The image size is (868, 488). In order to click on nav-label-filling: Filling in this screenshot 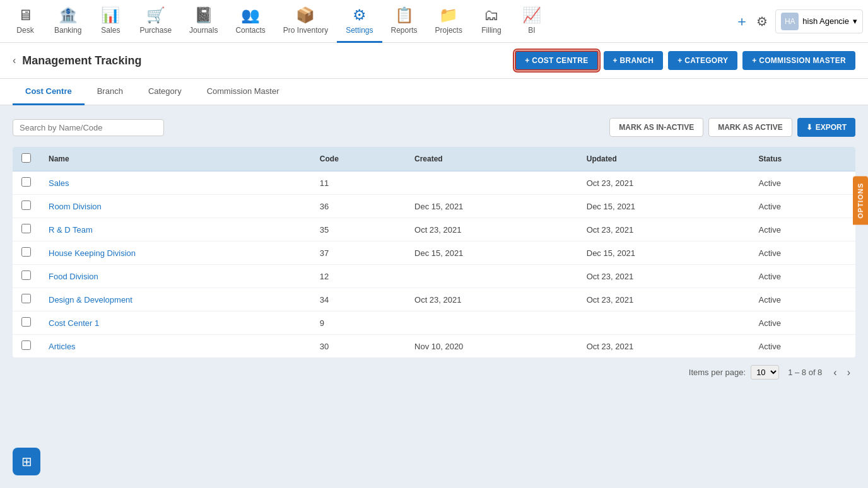, I will do `click(491, 30)`.